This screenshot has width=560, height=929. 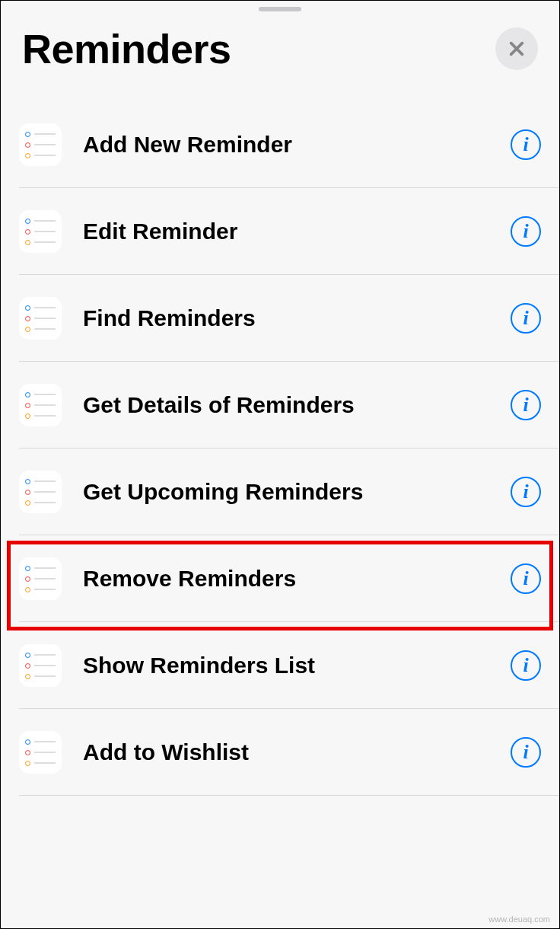 I want to click on action-edit-reminder: Edit Reminder i, so click(x=280, y=231).